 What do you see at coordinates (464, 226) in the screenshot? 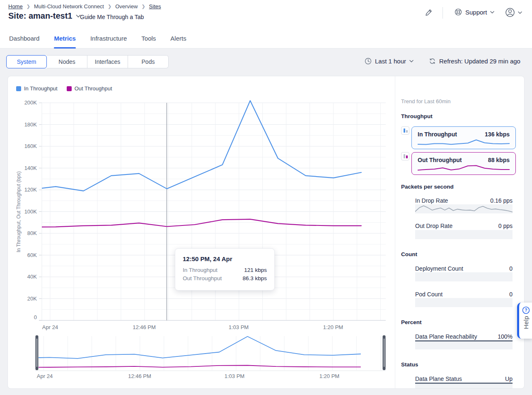
I see `out-drop-rate-row: Out Drop Rate 0 pps` at bounding box center [464, 226].